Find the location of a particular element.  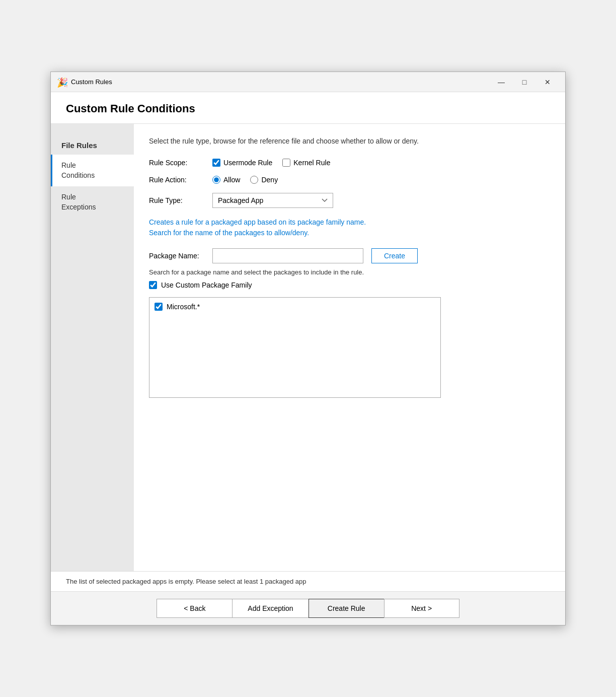

sidebar-item-rule-exceptions: RuleExceptions is located at coordinates (93, 202).